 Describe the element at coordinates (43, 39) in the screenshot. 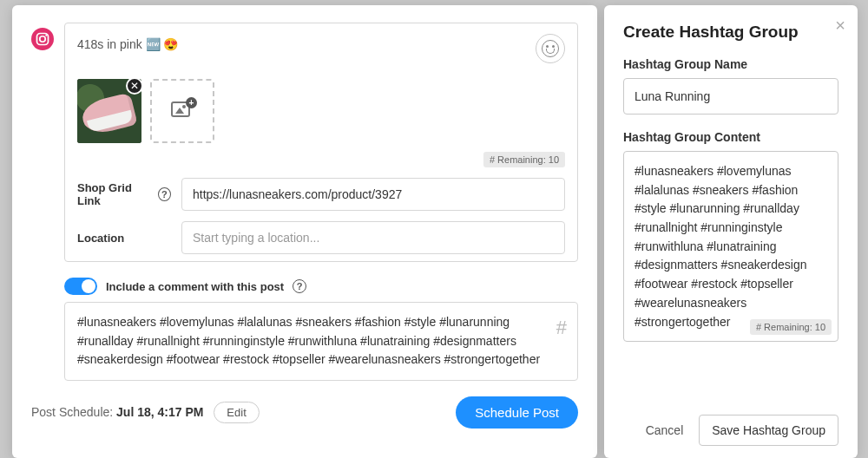

I see `instagram-icon` at that location.